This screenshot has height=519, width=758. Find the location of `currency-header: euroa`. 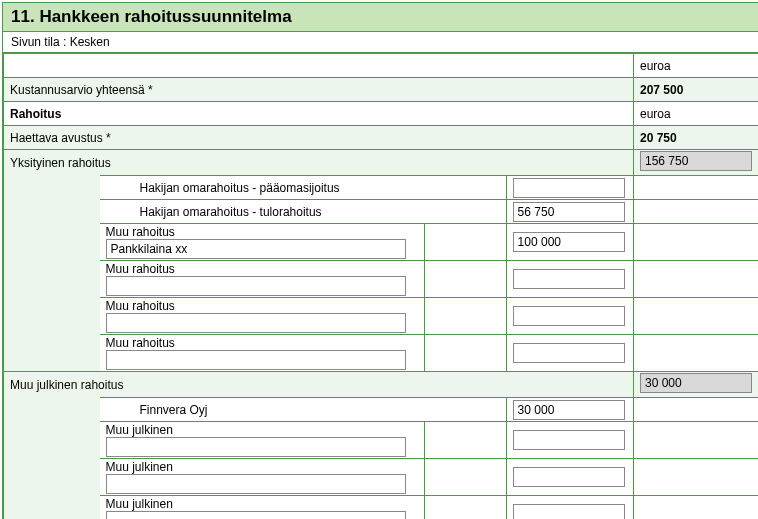

currency-header: euroa is located at coordinates (696, 66).